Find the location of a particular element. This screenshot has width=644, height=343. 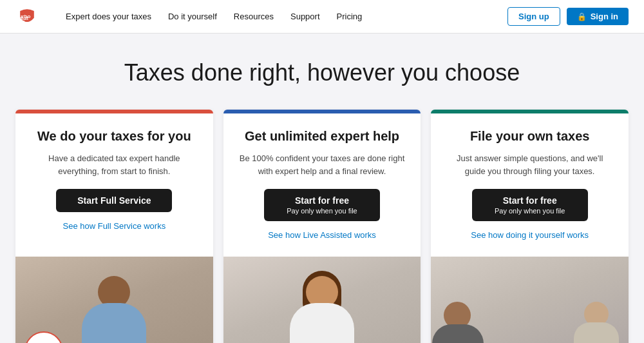

svg-text: tax is located at coordinates (21, 21).